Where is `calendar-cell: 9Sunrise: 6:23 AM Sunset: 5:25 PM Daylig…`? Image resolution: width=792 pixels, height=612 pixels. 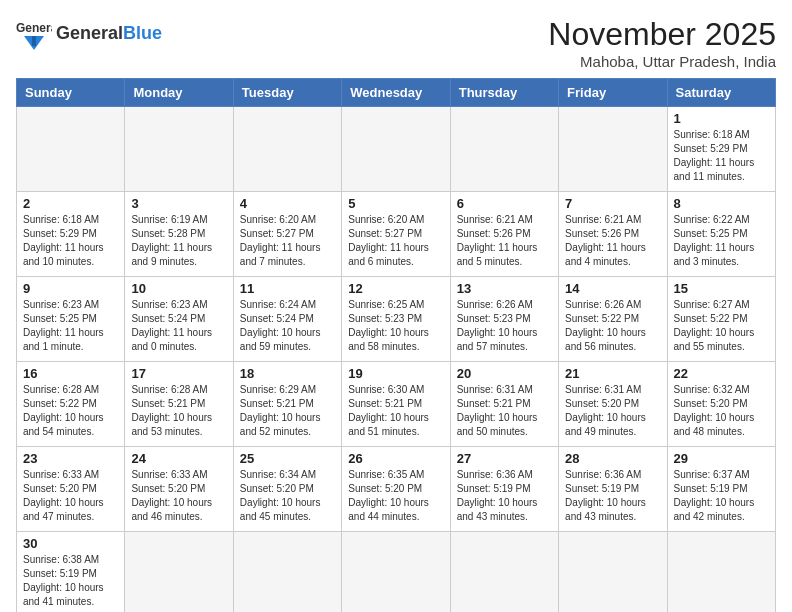
calendar-cell: 9Sunrise: 6:23 AM Sunset: 5:25 PM Daylig… is located at coordinates (71, 320).